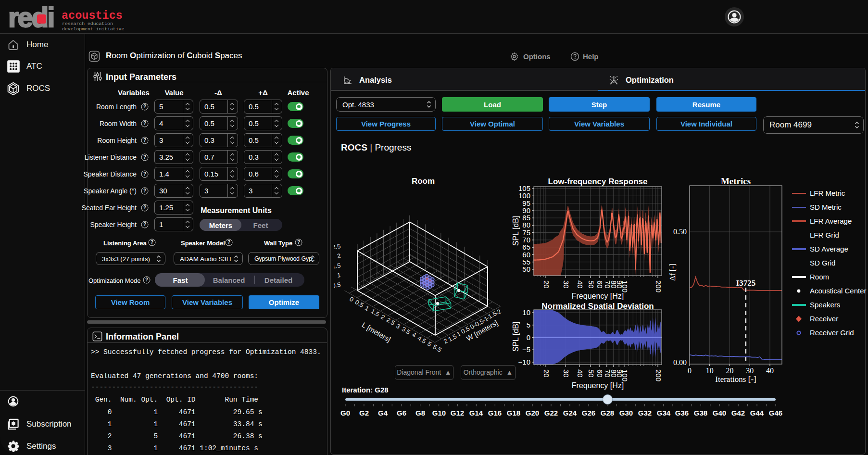 This screenshot has width=868, height=455. I want to click on svg-text: research education, so click(88, 24).